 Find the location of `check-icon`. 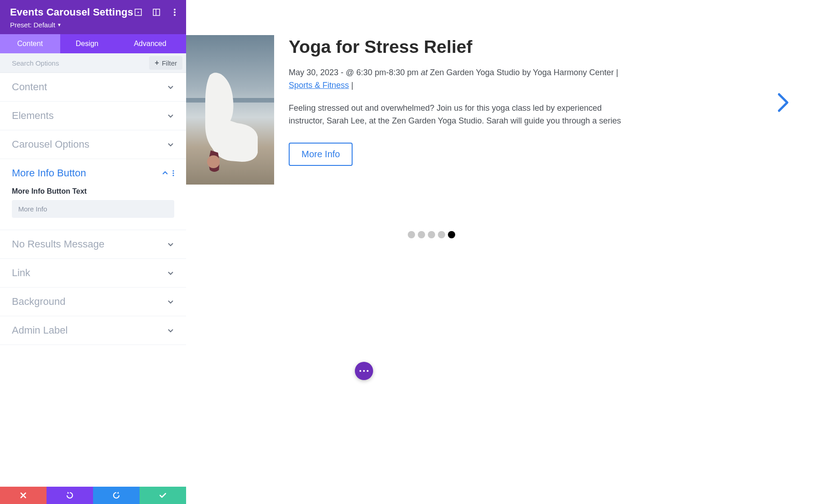

check-icon is located at coordinates (163, 495).